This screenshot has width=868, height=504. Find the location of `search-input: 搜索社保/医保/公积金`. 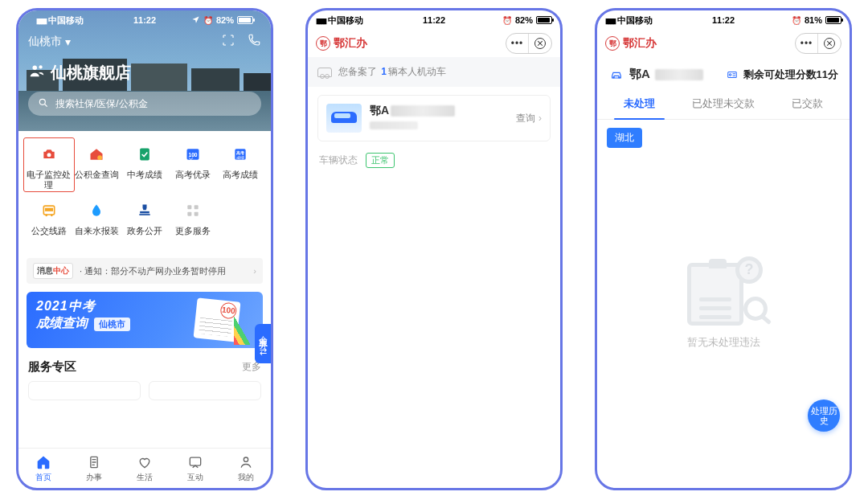

search-input: 搜索社保/医保/公积金 is located at coordinates (145, 104).